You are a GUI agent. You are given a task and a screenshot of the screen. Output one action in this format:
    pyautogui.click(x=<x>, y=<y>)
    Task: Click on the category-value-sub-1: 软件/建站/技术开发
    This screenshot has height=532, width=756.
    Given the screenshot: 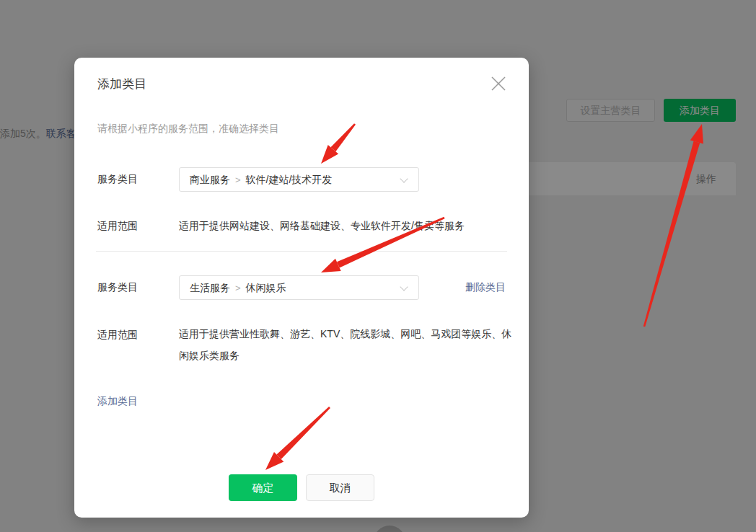 What is the action you would take?
    pyautogui.click(x=289, y=179)
    